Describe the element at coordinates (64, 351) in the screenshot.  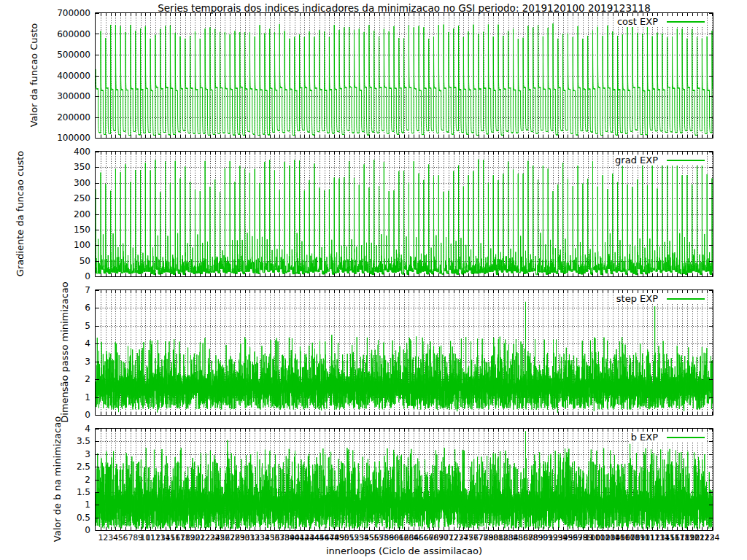
I see `y-axis-title-step: Dimensão passo minimizacao` at that location.